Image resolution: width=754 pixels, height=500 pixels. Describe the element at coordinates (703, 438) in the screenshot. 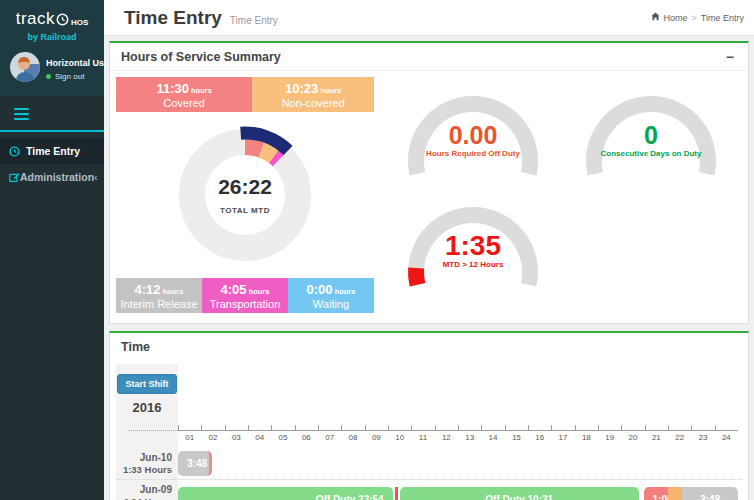

I see `axis-tick-label: 23` at that location.